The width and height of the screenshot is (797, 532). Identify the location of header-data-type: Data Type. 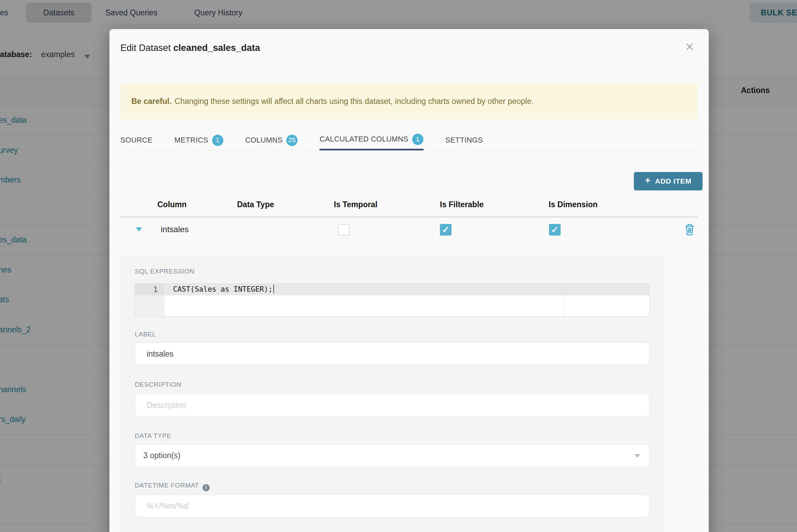
(256, 204).